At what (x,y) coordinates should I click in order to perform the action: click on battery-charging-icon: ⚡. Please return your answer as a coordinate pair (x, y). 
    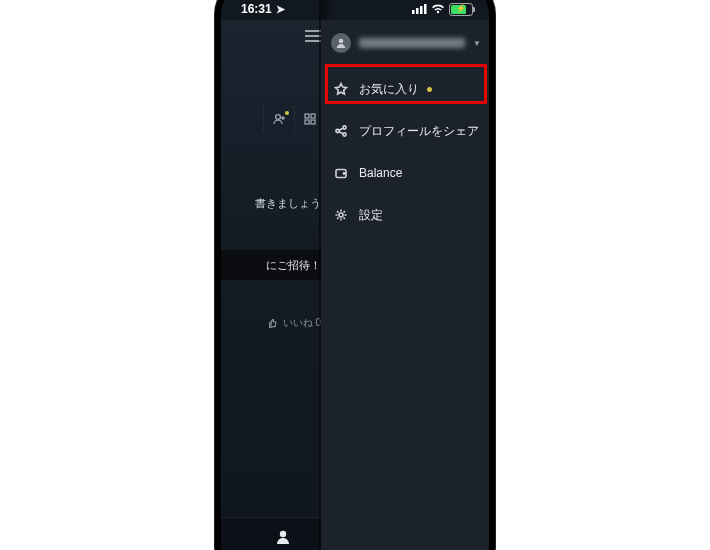
    Looking at the image, I should click on (461, 10).